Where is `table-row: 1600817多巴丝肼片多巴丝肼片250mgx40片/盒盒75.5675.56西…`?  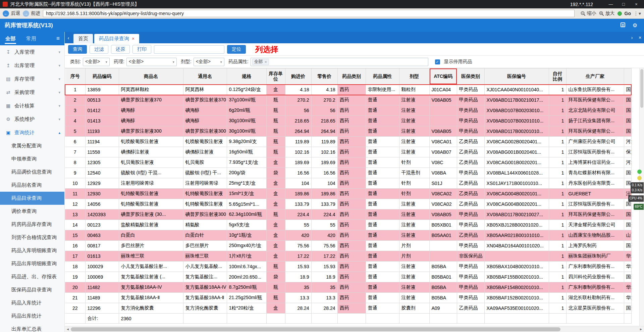 table-row: 1600817多巴丝肼片多巴丝肼片250mgx40片/盒盒75.5675.56西… is located at coordinates (348, 246).